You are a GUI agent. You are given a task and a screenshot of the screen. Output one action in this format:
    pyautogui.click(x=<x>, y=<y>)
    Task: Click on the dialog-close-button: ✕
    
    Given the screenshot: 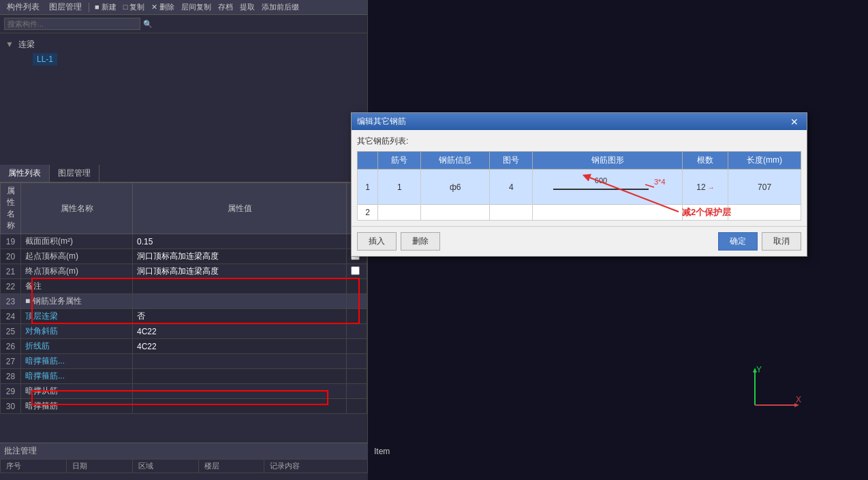 What is the action you would take?
    pyautogui.click(x=794, y=122)
    